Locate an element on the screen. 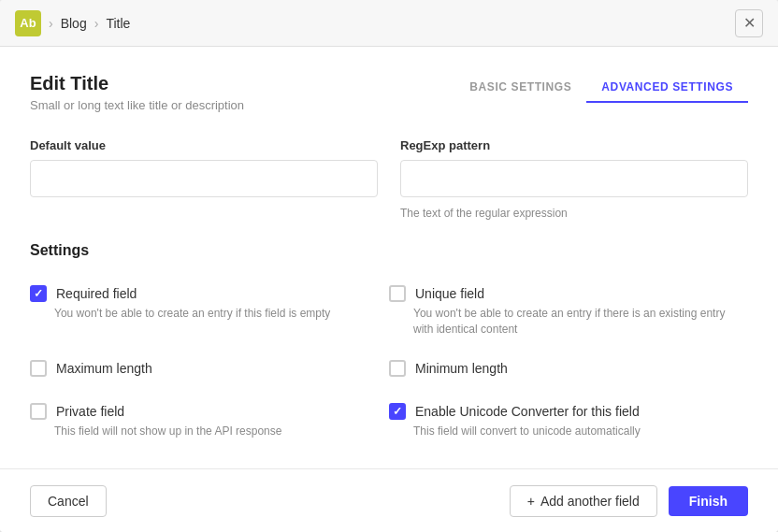 This screenshot has height=532, width=778. label-private: Private field is located at coordinates (90, 411).